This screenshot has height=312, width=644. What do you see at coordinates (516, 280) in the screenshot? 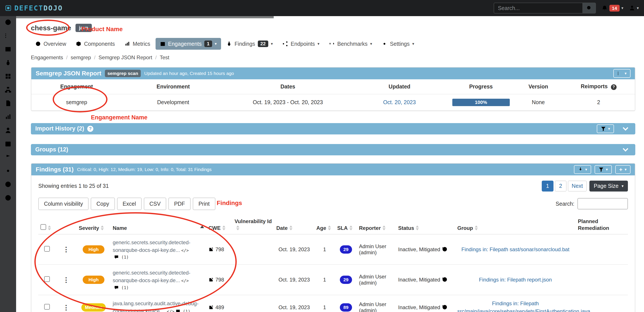
I see `group-link: Findings in: Filepath report.json` at bounding box center [516, 280].